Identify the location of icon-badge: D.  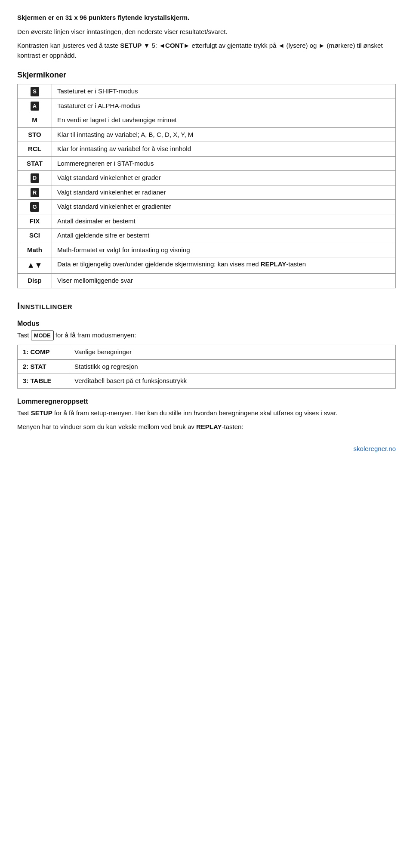
(35, 178).